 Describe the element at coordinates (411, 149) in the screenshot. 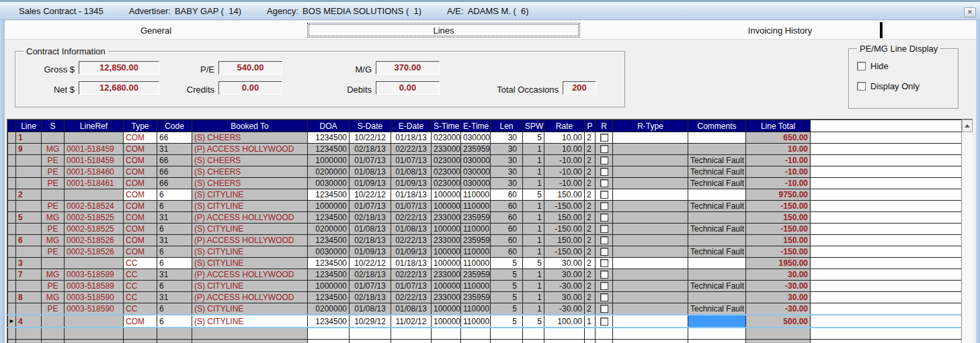

I see `cell-e-date: 02/22/13` at that location.